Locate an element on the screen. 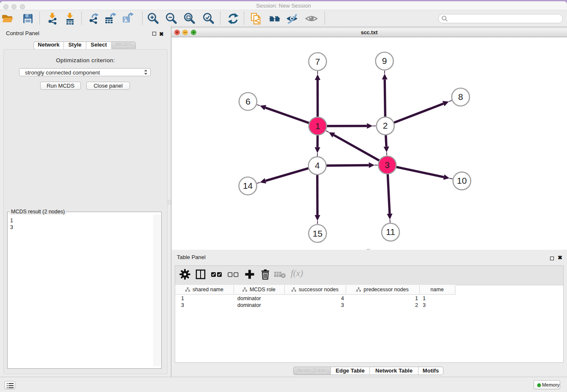  svg-text: 11 is located at coordinates (391, 232).